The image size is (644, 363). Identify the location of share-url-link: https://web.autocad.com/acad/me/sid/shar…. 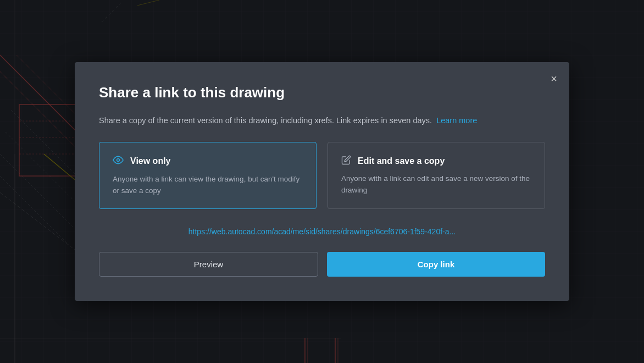
(322, 232).